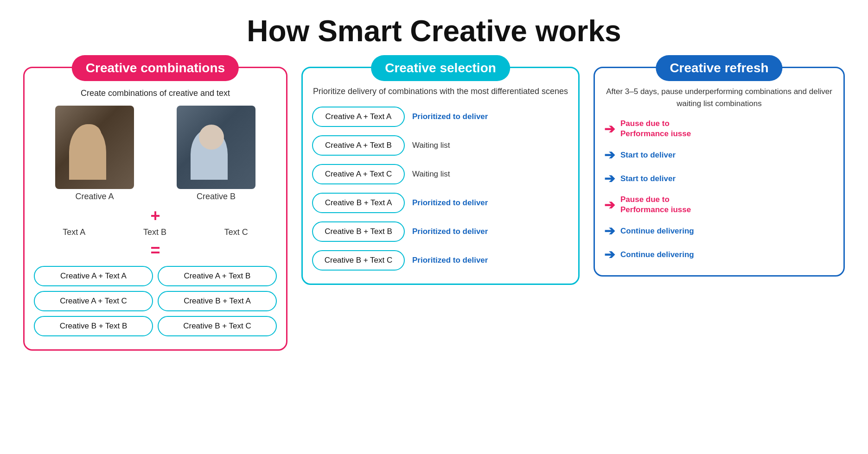 The width and height of the screenshot is (868, 454). I want to click on arrow-blue-6: ➔, so click(609, 255).